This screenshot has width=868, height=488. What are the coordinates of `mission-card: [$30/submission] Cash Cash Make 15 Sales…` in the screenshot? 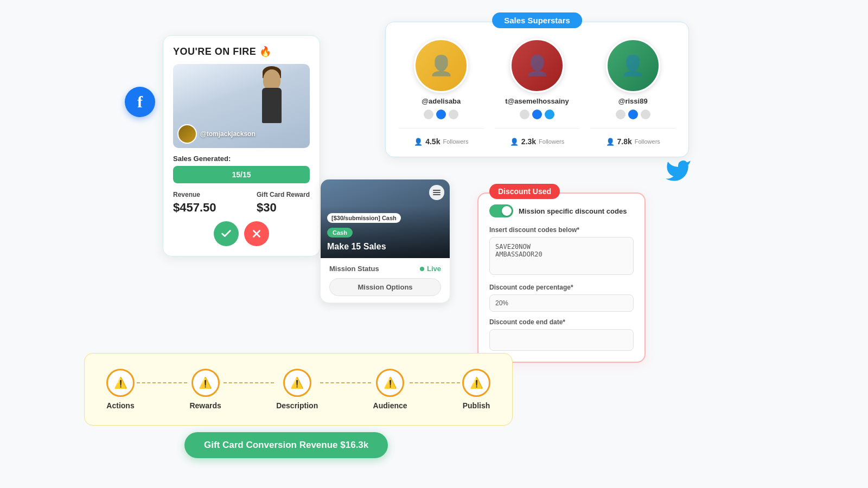 It's located at (385, 241).